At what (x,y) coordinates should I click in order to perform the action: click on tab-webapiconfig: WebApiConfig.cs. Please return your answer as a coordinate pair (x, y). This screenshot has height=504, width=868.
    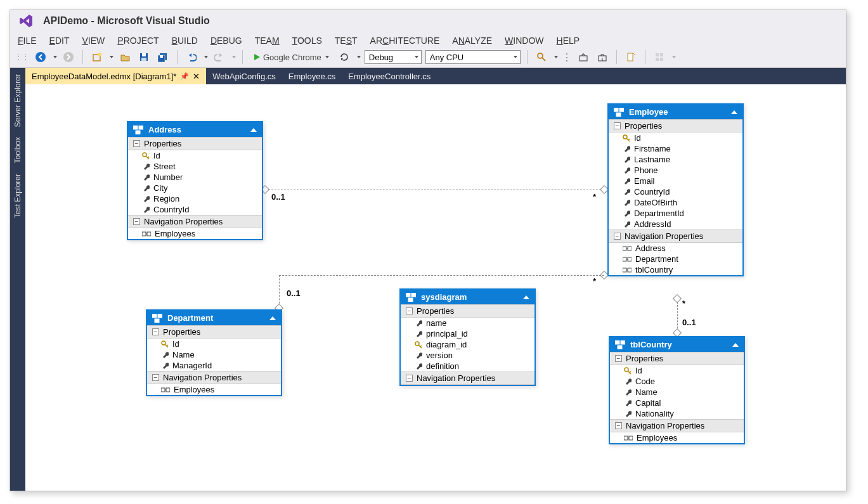
    Looking at the image, I should click on (243, 76).